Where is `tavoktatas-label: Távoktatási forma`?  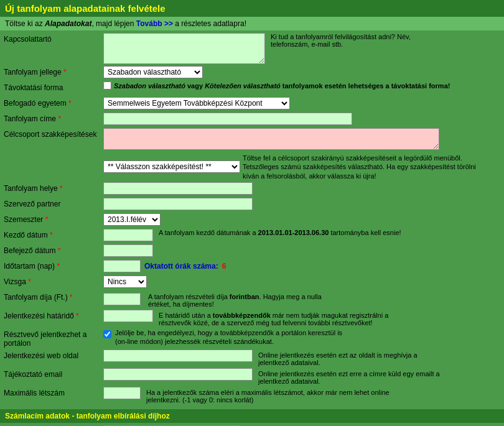
tavoktatas-label: Távoktatási forma is located at coordinates (54, 87).